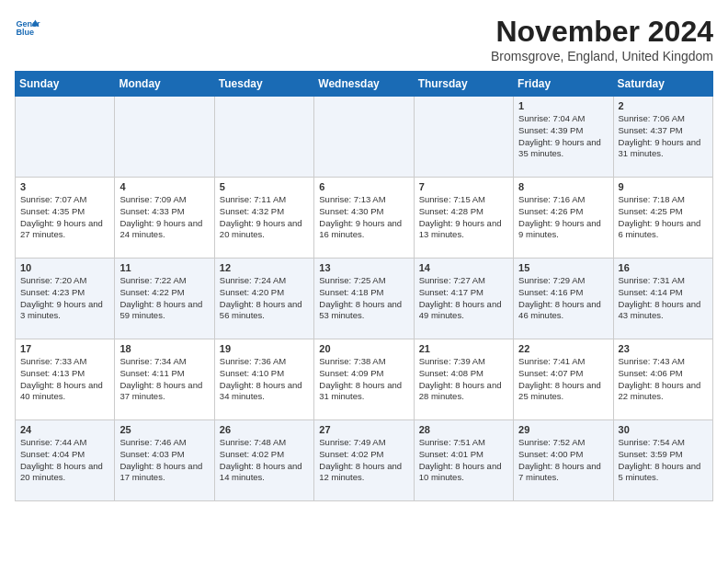 The height and width of the screenshot is (563, 728). What do you see at coordinates (463, 218) in the screenshot?
I see `calendar-cell: 7Sunrise: 7:15 AM Sunset: 4:28 PM Daylig…` at bounding box center [463, 218].